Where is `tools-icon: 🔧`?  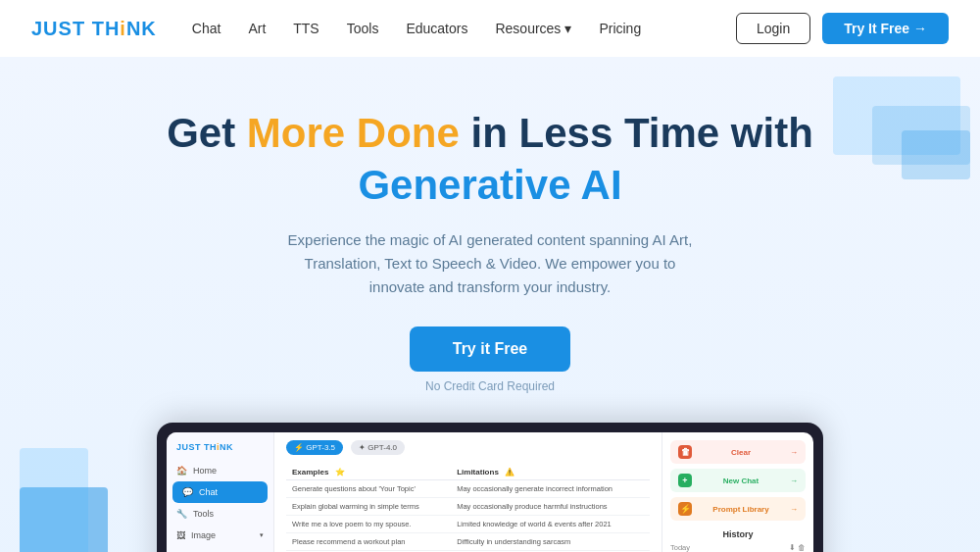
tools-icon: 🔧 is located at coordinates (182, 514).